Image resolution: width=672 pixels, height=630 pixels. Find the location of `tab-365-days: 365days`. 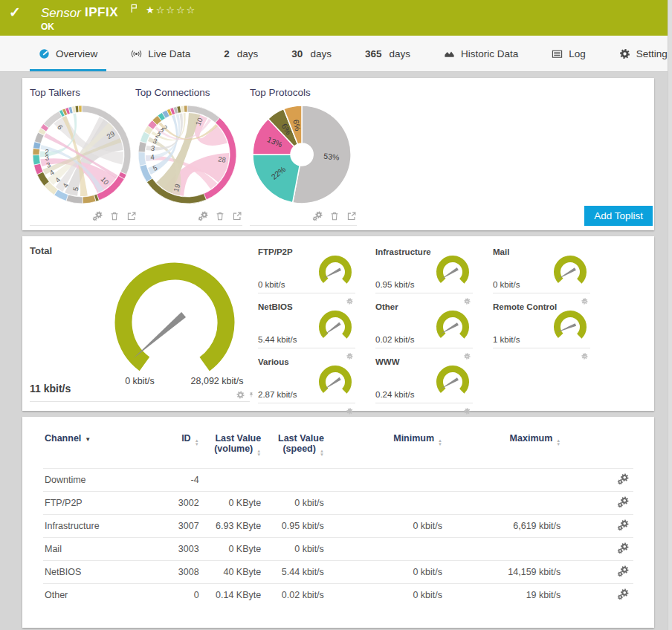

tab-365-days: 365days is located at coordinates (388, 53).